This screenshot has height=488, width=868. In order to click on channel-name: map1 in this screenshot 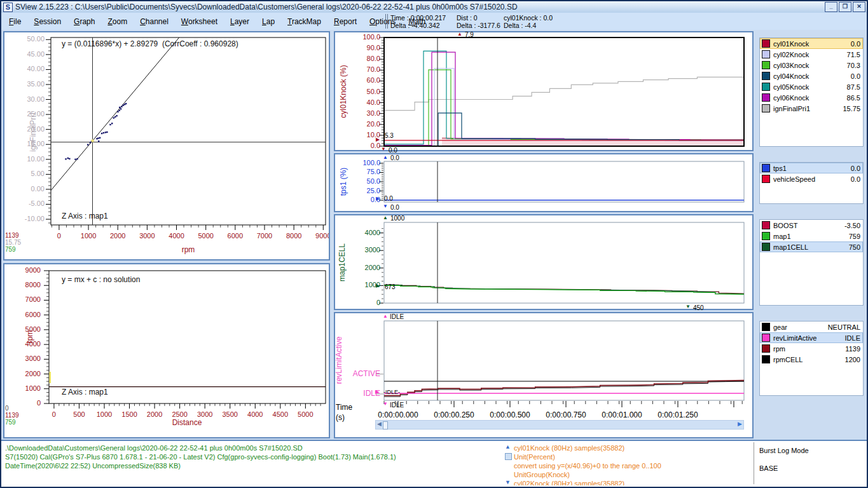, I will do `click(811, 236)`.